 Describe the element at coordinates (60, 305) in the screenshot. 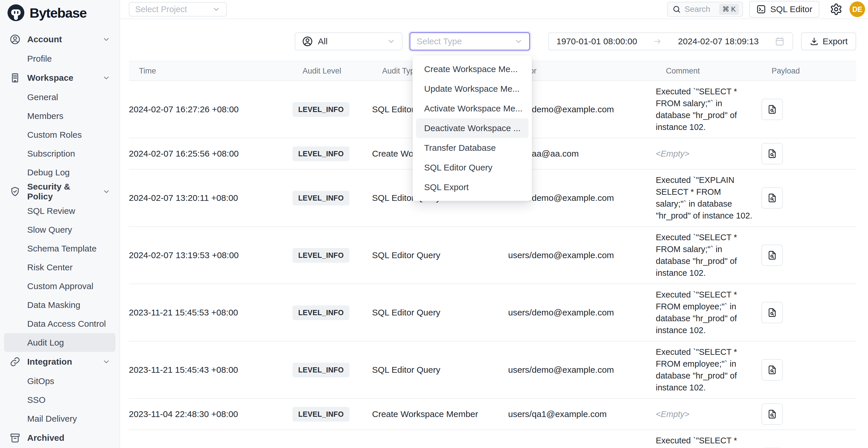

I see `sidebar-item-data-masking: Data Masking` at that location.